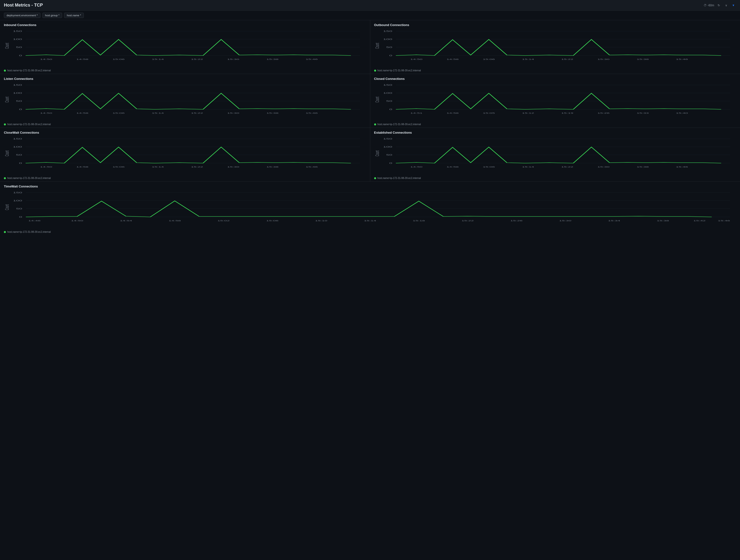 Image resolution: width=740 pixels, height=560 pixels. I want to click on chart-closewait-title: CloseWait Connections, so click(185, 132).